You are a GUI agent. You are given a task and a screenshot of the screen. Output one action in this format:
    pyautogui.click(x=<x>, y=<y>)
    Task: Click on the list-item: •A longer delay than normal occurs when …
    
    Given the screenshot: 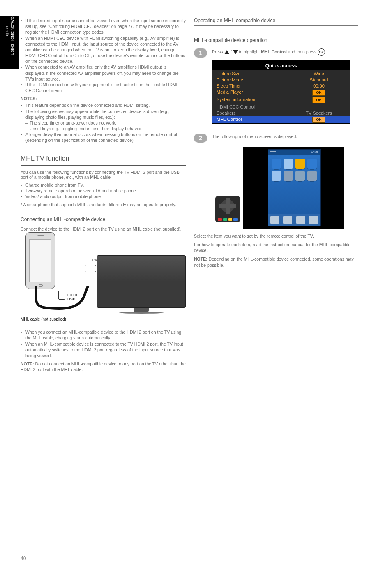 What is the action you would take?
    pyautogui.click(x=103, y=137)
    